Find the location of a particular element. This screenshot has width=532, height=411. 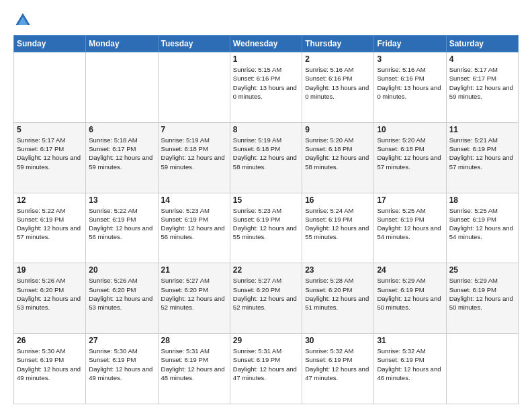

calendar-cell: 30Sunrise: 5:32 AM Sunset: 6:19 PM Dayli… is located at coordinates (339, 369).